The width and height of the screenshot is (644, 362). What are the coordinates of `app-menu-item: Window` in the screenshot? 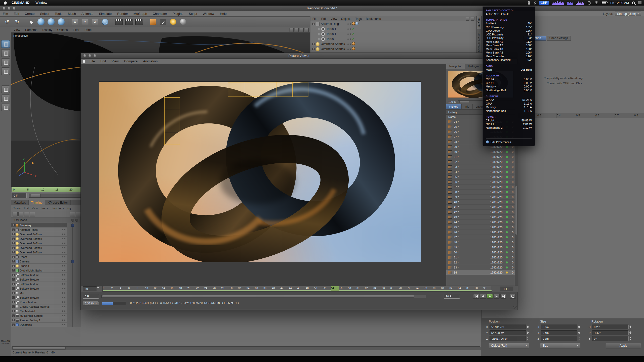 It's located at (209, 14).